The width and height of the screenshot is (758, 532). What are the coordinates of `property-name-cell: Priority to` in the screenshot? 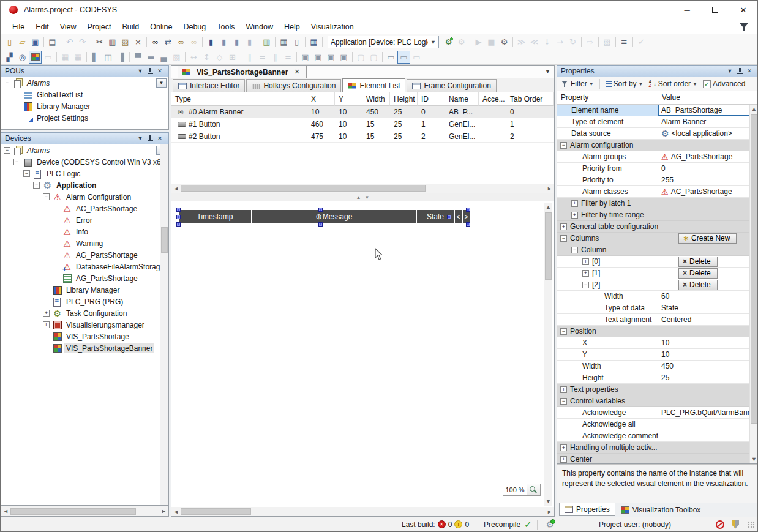 It's located at (607, 180).